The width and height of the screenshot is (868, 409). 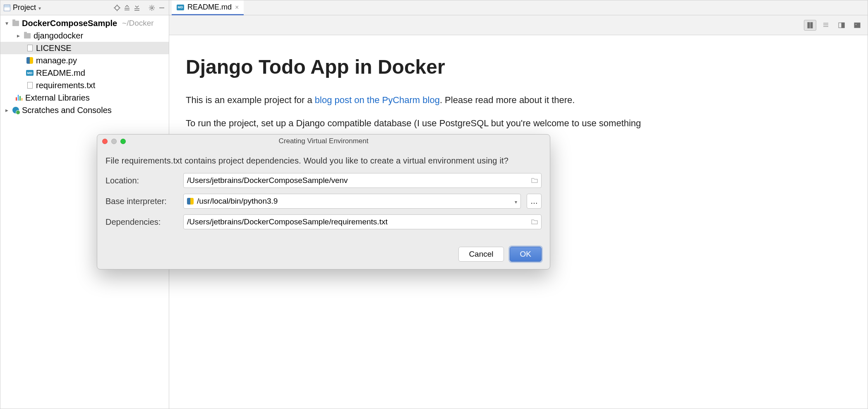 I want to click on preview-toolbar, so click(x=518, y=25).